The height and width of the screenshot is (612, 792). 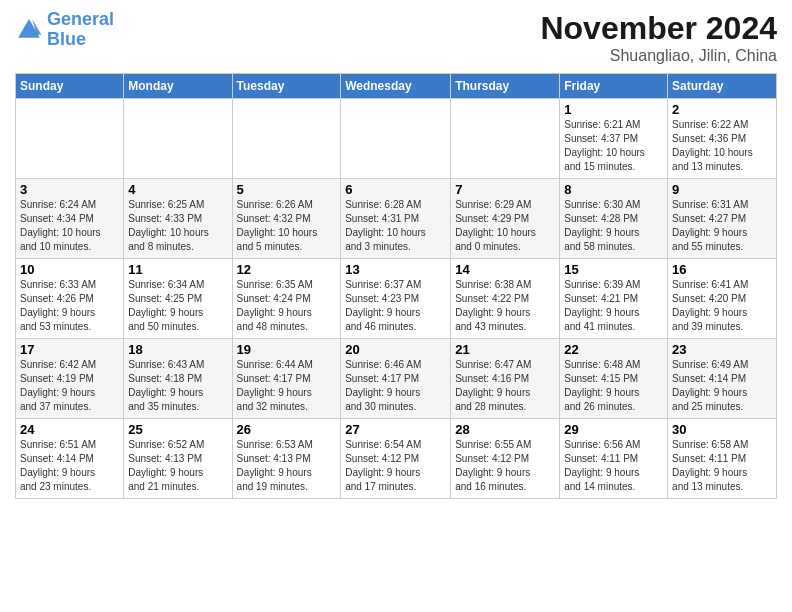 What do you see at coordinates (614, 299) in the screenshot?
I see `calendar-cell: 15Sunrise: 6:39 AM Sunset: 4:21 PM Dayli…` at bounding box center [614, 299].